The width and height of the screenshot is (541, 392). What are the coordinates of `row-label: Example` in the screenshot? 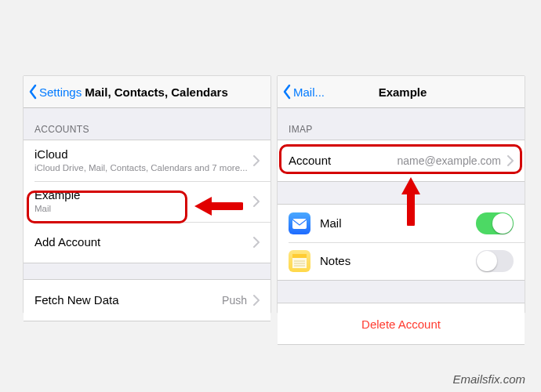 It's located at (144, 195).